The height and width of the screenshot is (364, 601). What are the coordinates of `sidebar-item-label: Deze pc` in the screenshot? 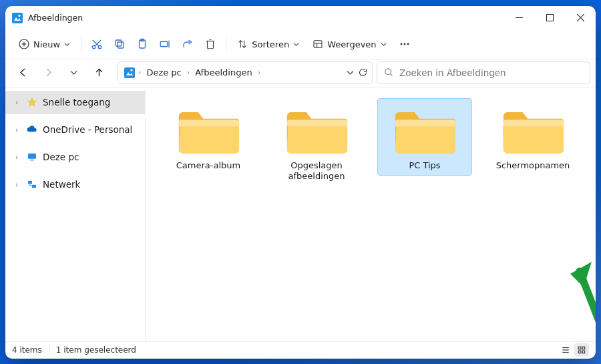 It's located at (61, 157).